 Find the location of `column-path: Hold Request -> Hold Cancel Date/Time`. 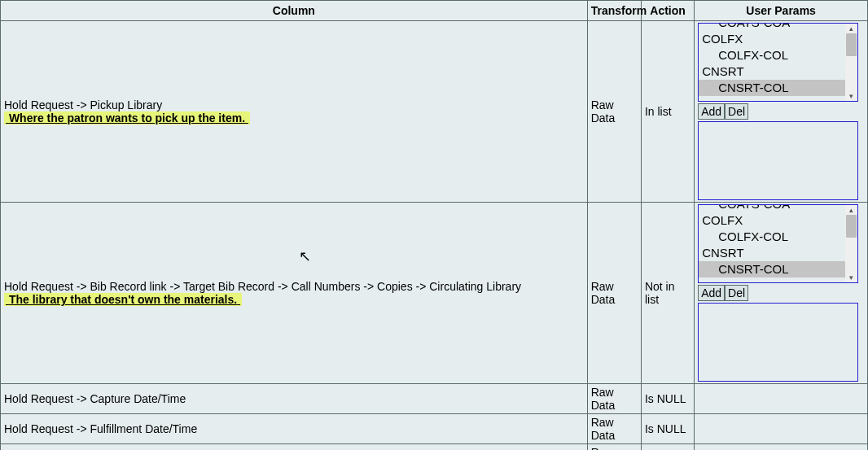

column-path: Hold Request -> Hold Cancel Date/Time is located at coordinates (295, 448).